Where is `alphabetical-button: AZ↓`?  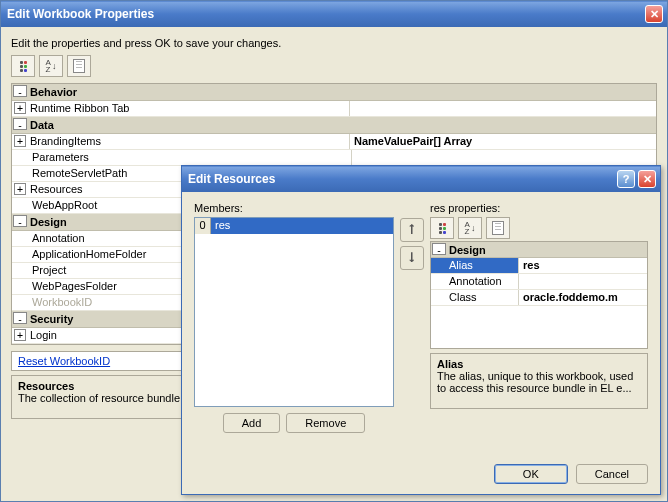 alphabetical-button: AZ↓ is located at coordinates (51, 66).